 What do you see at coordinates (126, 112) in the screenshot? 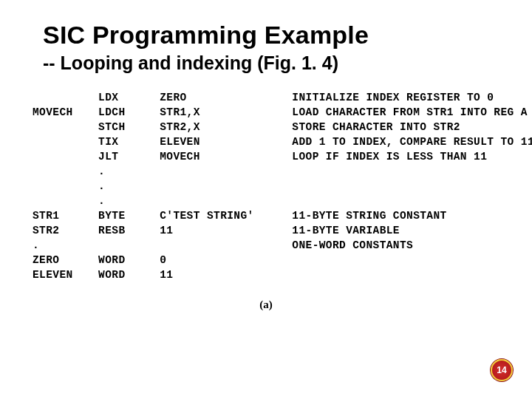
I see `code-opcode: LDCH` at bounding box center [126, 112].